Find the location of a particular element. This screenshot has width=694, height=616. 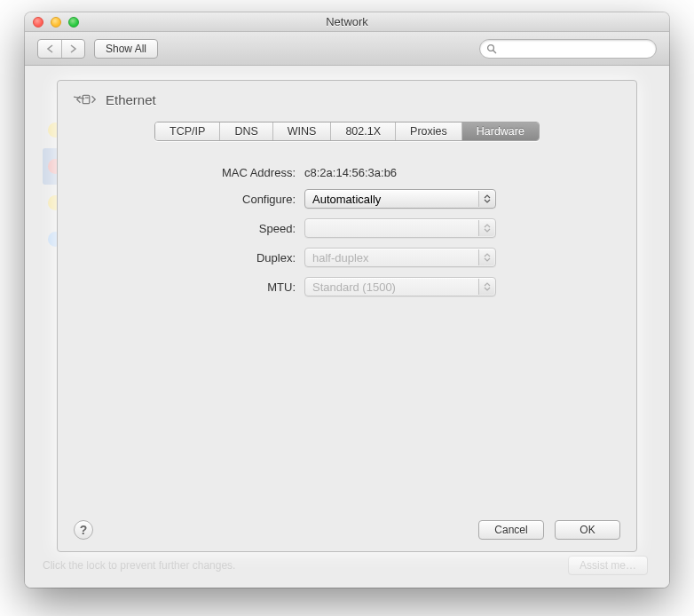

label-mac: MAC Address: is located at coordinates (181, 172).